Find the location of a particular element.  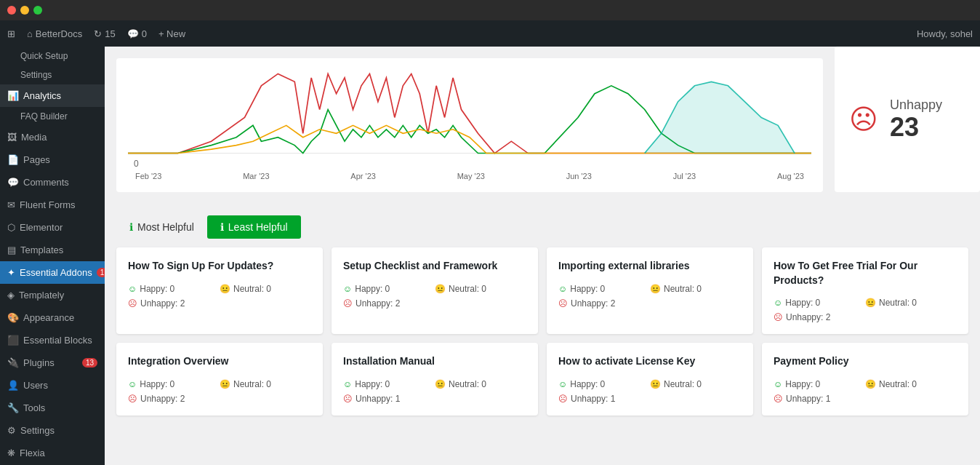

neutral-label-3: Neutral: 0 is located at coordinates (898, 303).